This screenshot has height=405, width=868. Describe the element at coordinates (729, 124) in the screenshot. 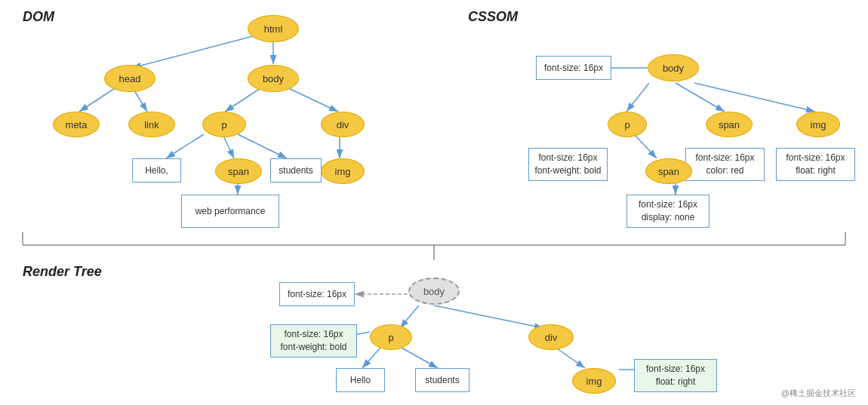

I see `cssom-span-label-node: span` at that location.